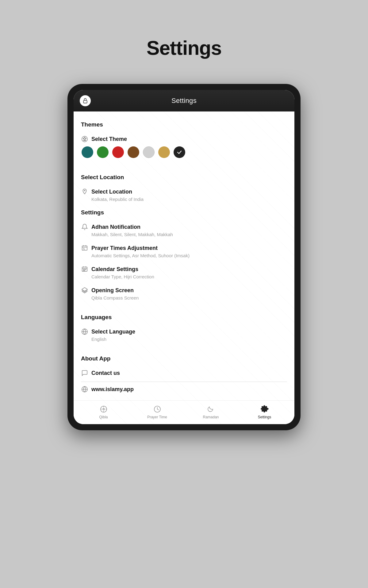  I want to click on calendar-settings-title: Calendar Settings, so click(184, 269).